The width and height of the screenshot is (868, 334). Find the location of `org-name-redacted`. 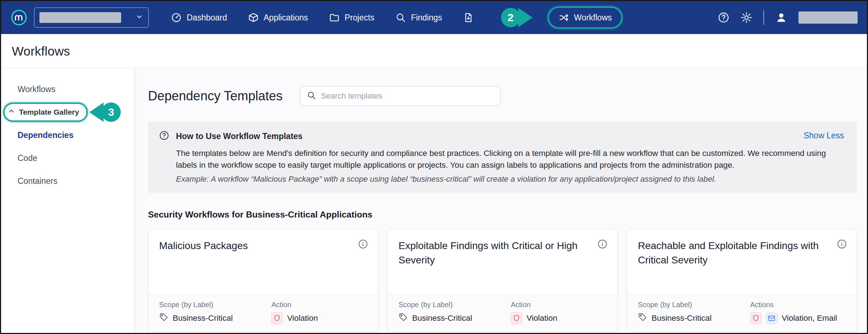

org-name-redacted is located at coordinates (80, 18).